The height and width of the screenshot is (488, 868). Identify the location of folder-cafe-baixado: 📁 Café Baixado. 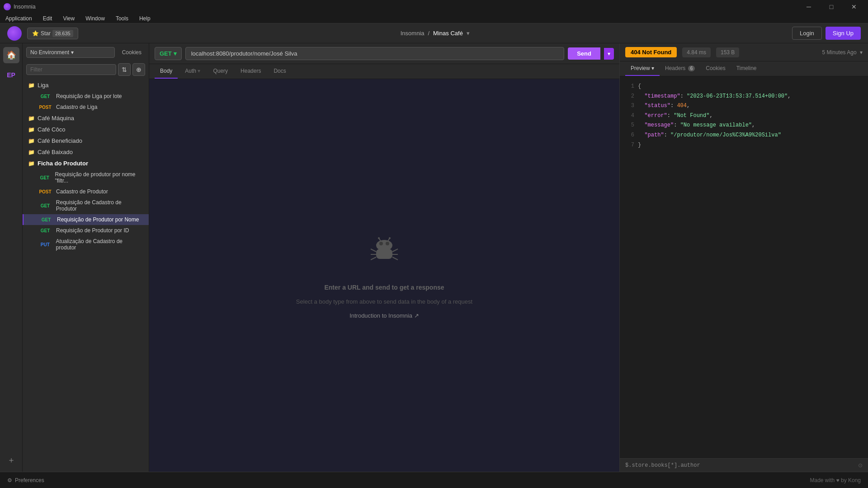
(86, 152).